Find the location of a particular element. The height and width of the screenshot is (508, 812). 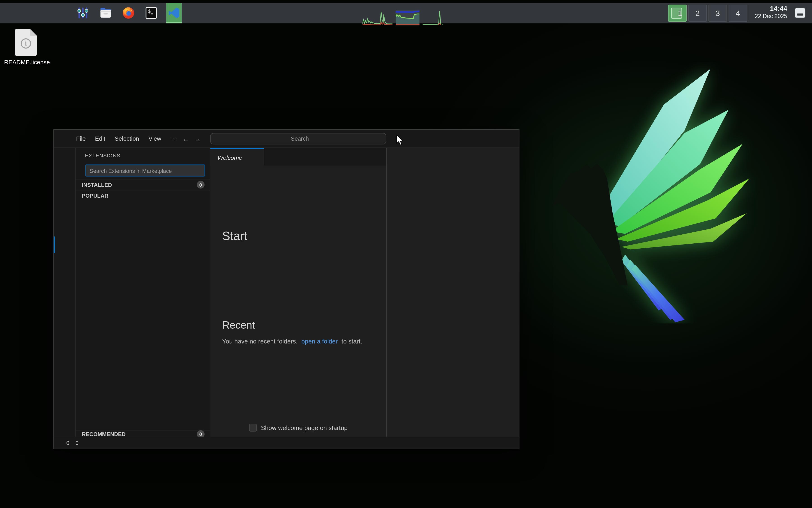

search-placeholder: Search is located at coordinates (300, 139).